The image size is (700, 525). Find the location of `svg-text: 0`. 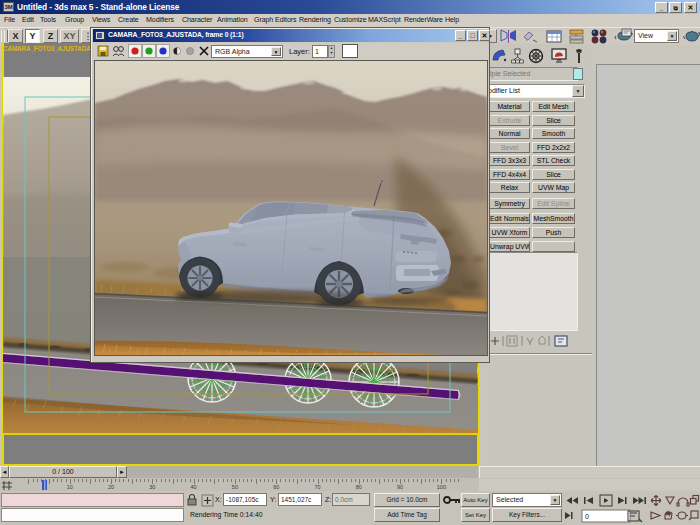

svg-text: 0 is located at coordinates (587, 516).